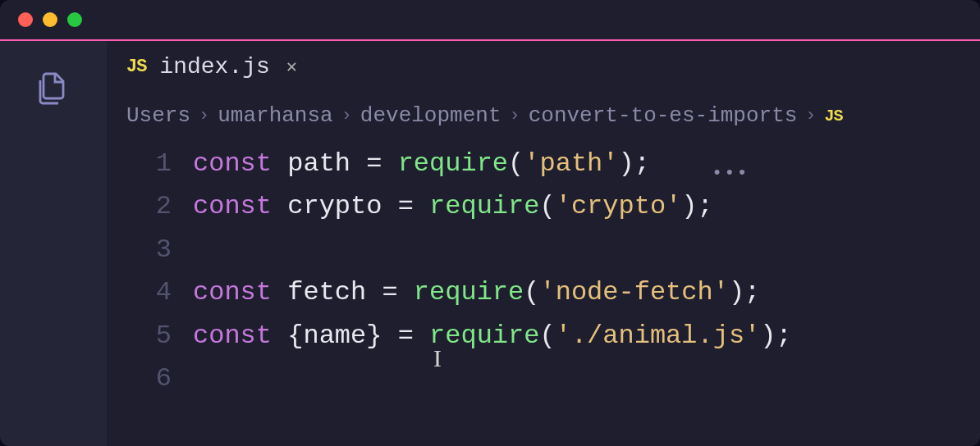  I want to click on explorer-icon, so click(53, 89).